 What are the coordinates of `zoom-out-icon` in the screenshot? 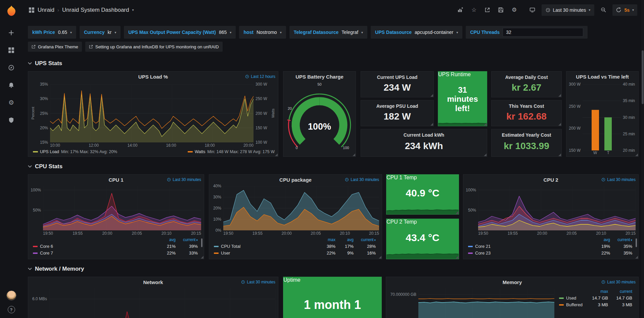 It's located at (603, 10).